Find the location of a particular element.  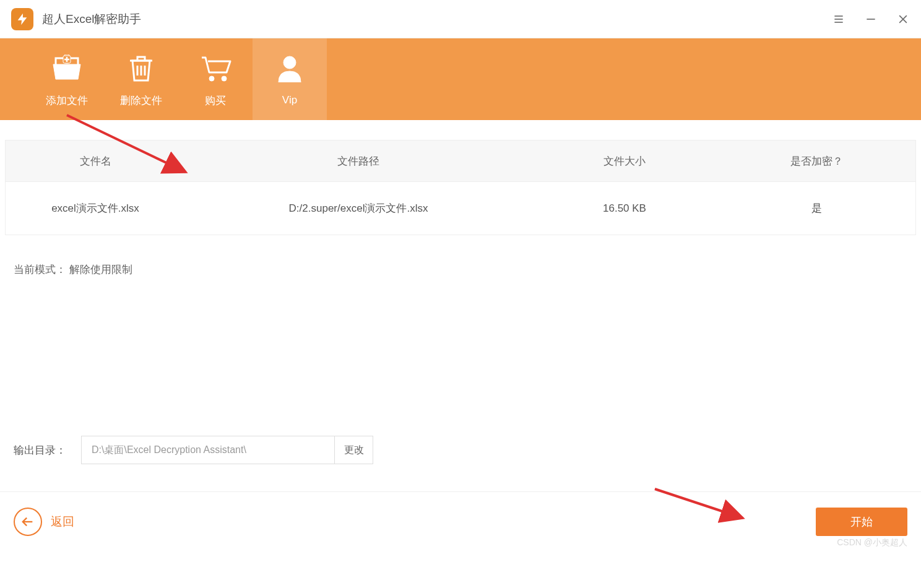

vip-label: Vip is located at coordinates (290, 100).